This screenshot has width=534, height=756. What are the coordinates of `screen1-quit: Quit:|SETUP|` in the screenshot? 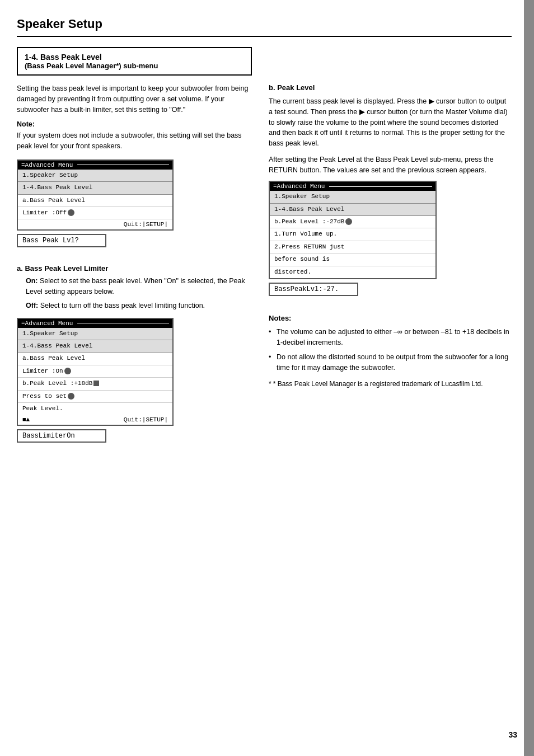 It's located at (95, 224).